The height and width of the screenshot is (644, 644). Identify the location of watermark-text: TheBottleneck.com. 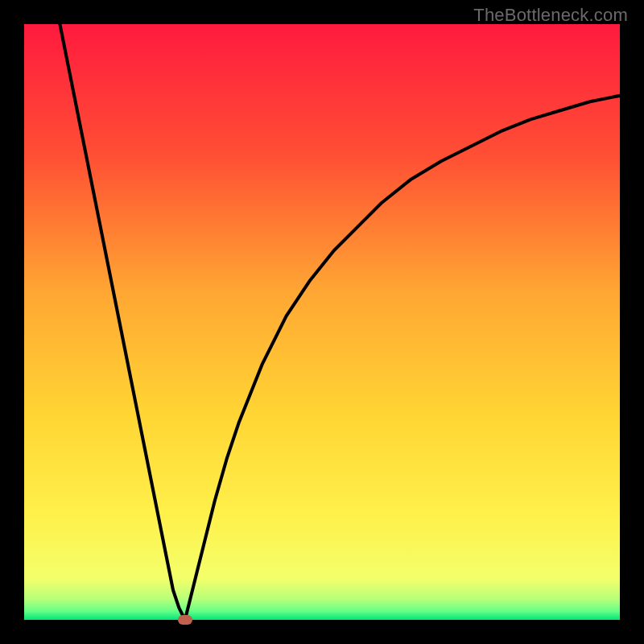
(551, 15).